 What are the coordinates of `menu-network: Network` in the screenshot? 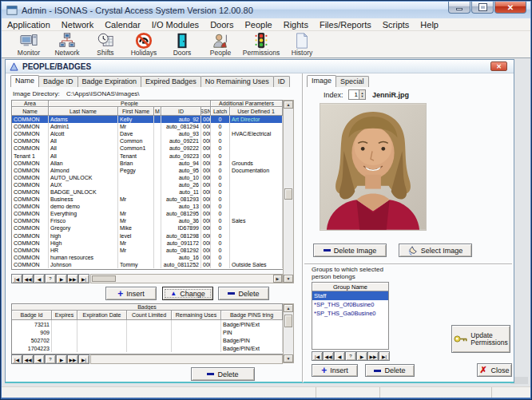 It's located at (77, 25).